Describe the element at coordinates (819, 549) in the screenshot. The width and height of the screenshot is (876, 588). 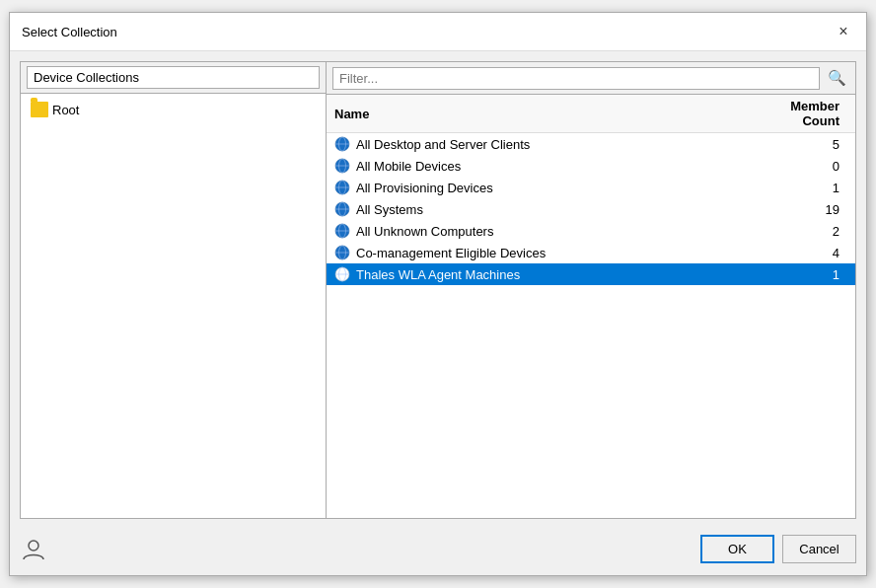
I see `cancel-button: Cancel` at that location.